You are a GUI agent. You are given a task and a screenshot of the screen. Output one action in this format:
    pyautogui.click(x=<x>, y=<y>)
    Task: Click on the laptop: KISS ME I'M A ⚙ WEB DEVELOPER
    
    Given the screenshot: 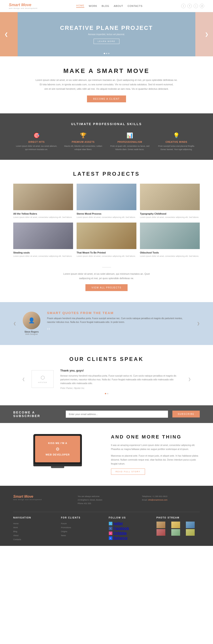 What is the action you would take?
    pyautogui.click(x=57, y=451)
    